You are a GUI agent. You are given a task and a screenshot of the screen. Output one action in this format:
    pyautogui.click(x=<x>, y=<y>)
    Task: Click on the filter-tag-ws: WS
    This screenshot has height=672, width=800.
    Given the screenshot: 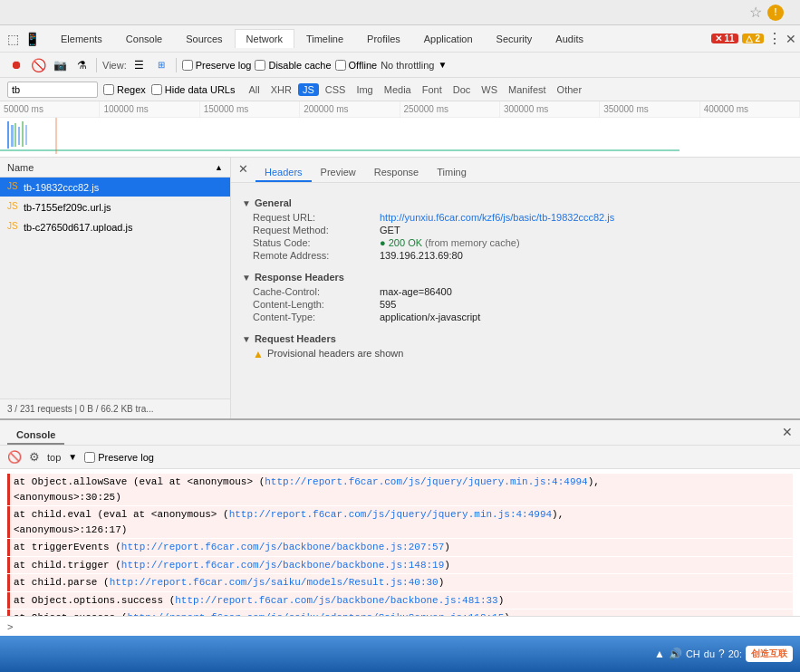 What is the action you would take?
    pyautogui.click(x=489, y=90)
    